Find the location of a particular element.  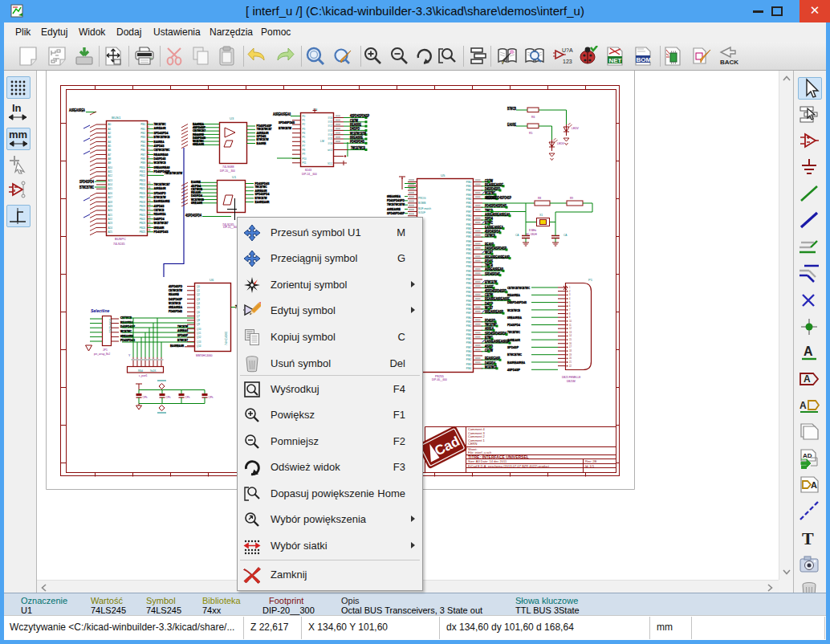

svg-text: DIP-24__600 is located at coordinates (310, 174).